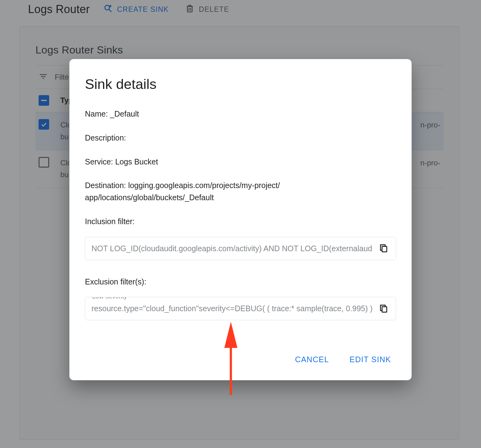 Image resolution: width=481 pixels, height=448 pixels. I want to click on dialog-title: Sink details, so click(240, 84).